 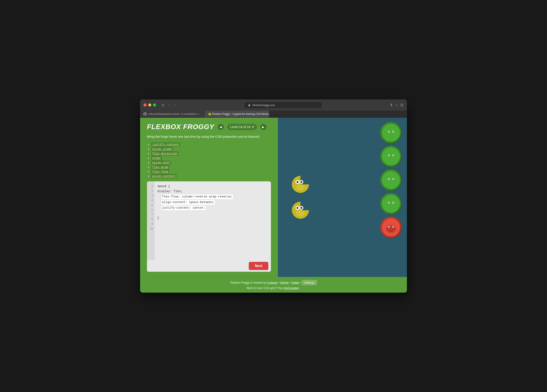 What do you see at coordinates (164, 186) in the screenshot?
I see `code-text: #pond {` at bounding box center [164, 186].